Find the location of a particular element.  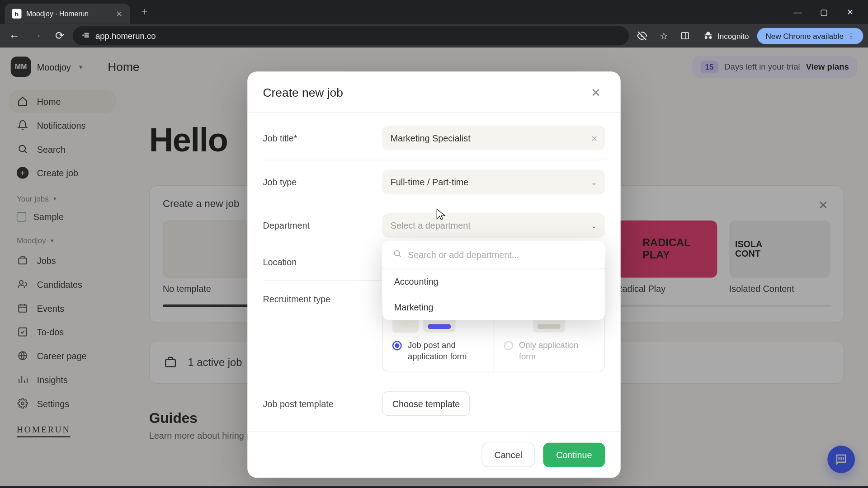

panel-icon is located at coordinates (685, 36).